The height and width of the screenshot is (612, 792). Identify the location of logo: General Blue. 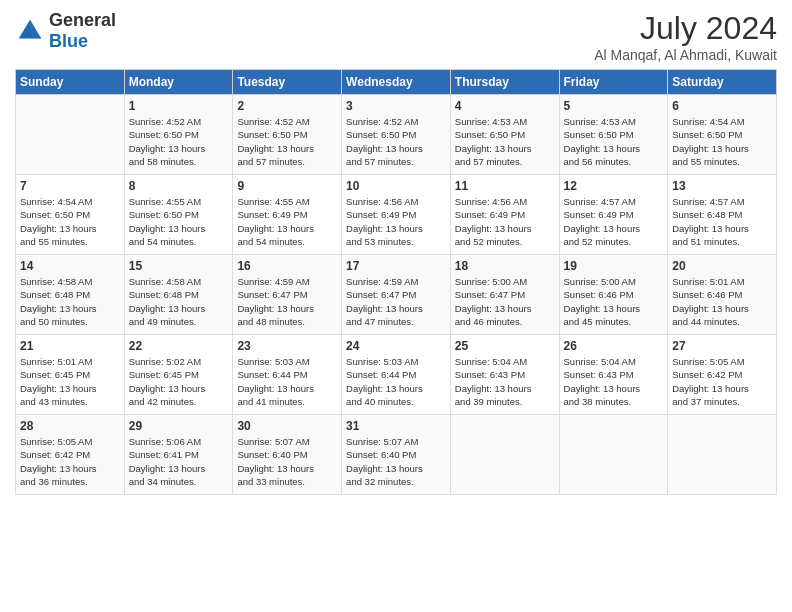
(66, 31).